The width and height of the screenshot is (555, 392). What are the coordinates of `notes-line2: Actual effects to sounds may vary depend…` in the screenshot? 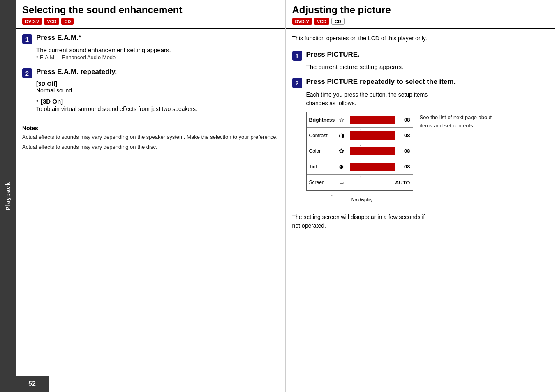 It's located at (150, 147).